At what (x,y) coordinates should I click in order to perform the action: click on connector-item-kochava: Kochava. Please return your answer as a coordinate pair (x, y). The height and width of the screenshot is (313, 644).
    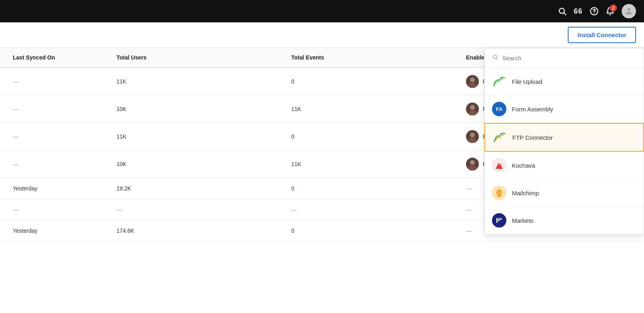
    Looking at the image, I should click on (564, 165).